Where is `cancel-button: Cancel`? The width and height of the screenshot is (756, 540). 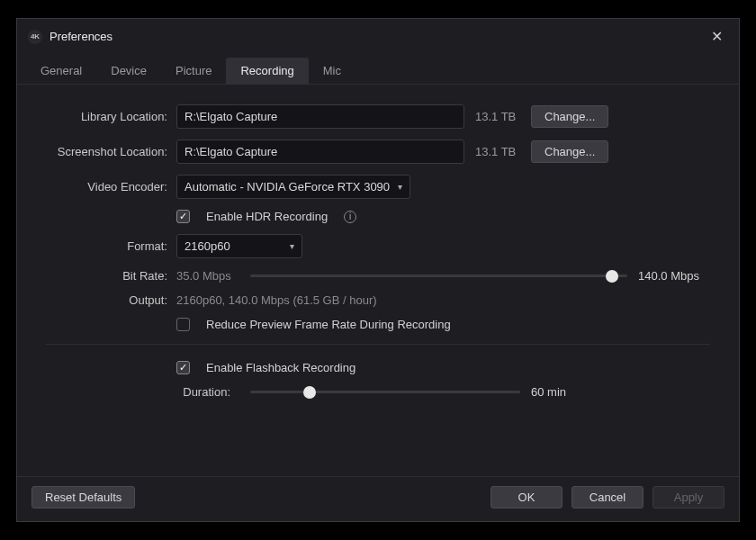 cancel-button: Cancel is located at coordinates (608, 497).